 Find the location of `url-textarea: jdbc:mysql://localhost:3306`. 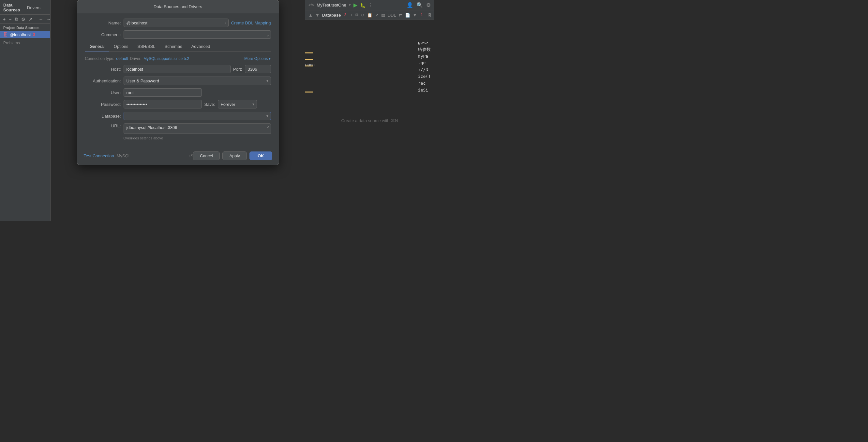

url-textarea: jdbc:mysql://localhost:3306 is located at coordinates (197, 129).